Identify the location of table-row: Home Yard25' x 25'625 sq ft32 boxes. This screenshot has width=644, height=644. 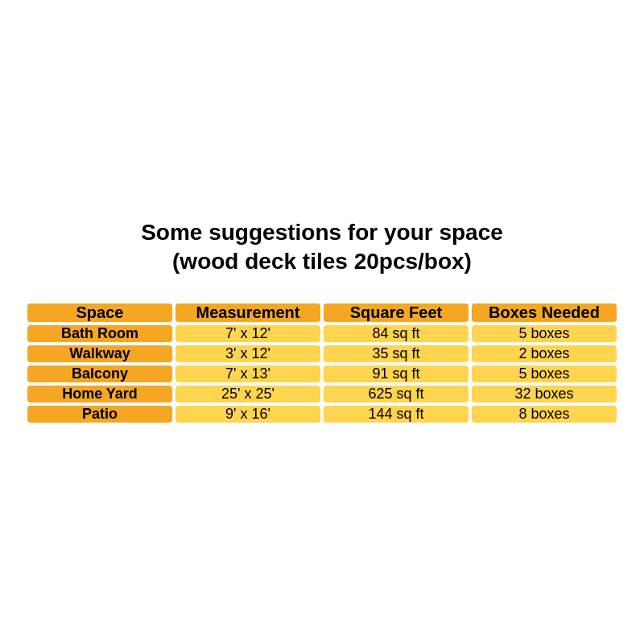
(322, 394).